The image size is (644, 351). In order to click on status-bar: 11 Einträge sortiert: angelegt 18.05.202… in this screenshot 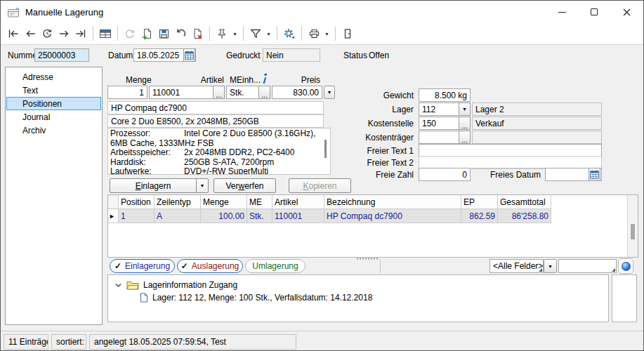, I will do `click(322, 341)`.